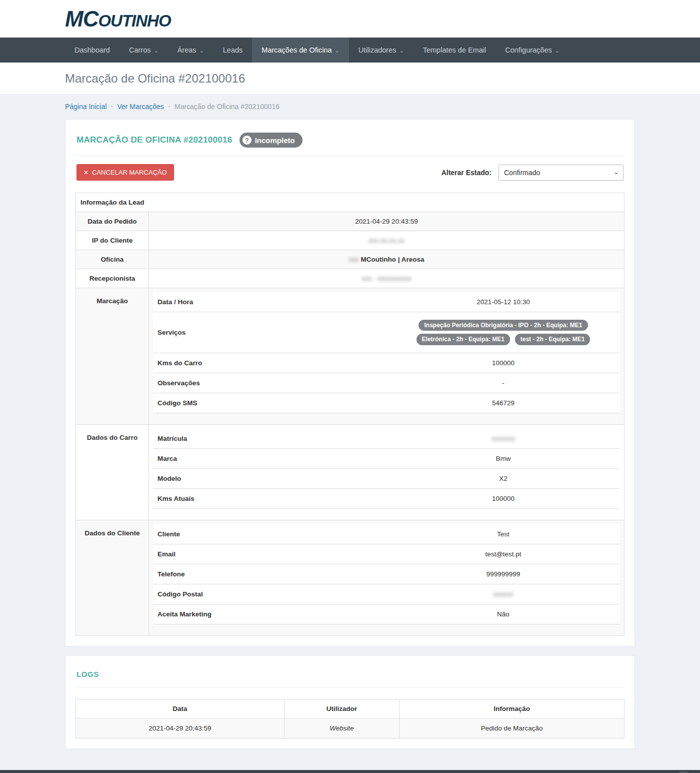  What do you see at coordinates (350, 702) in the screenshot?
I see `logs-card: LOGS Data Utilizador Informação 2021-04-…` at bounding box center [350, 702].